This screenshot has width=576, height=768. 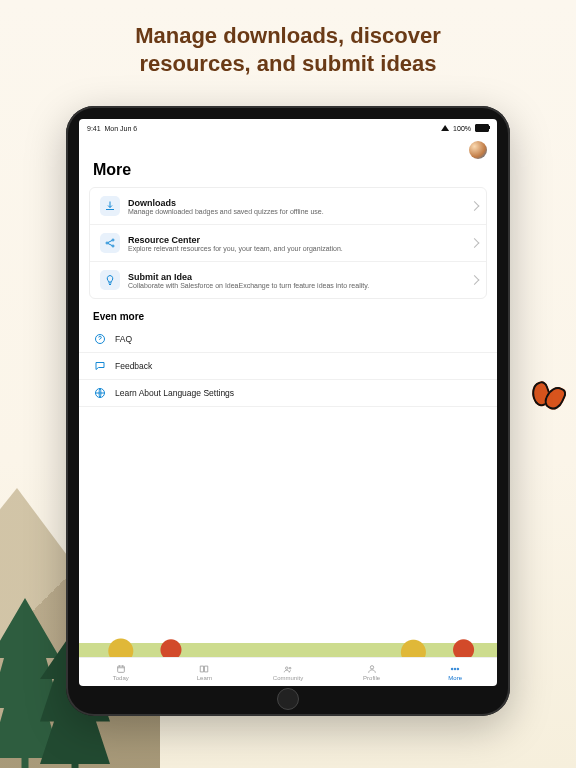 I want to click on primary-list: DownloadsManage downloaded badges and sa…, so click(x=288, y=243).